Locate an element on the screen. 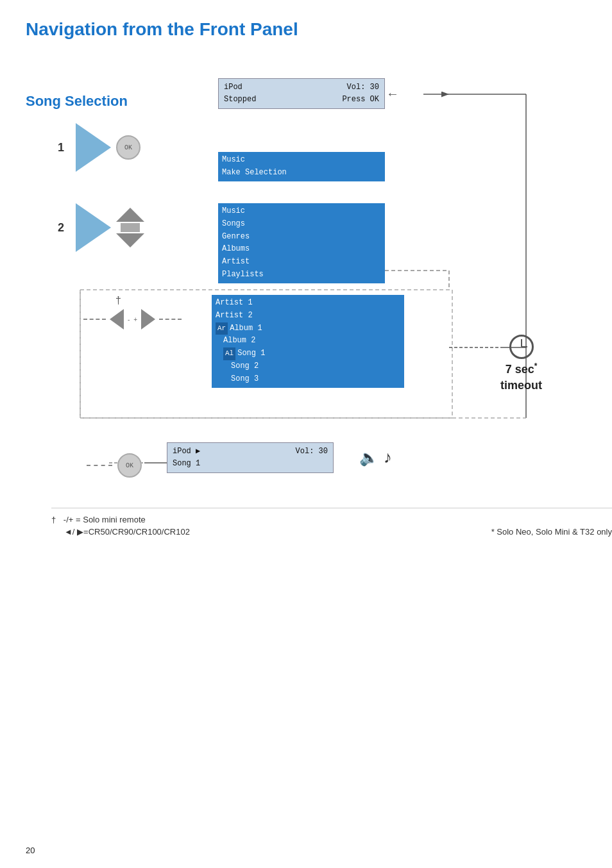 This screenshot has height=868, width=612. lr-nav-row: † - + is located at coordinates (132, 319).